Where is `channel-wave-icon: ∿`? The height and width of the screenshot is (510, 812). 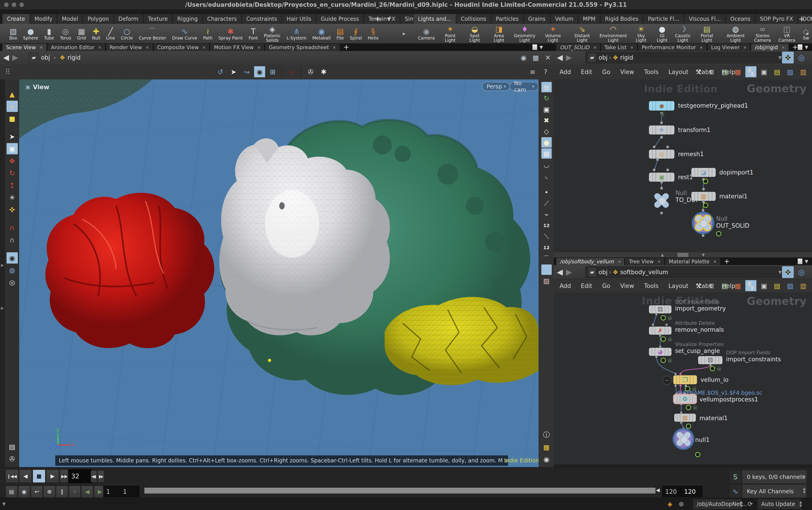
channel-wave-icon: ∿ is located at coordinates (735, 491).